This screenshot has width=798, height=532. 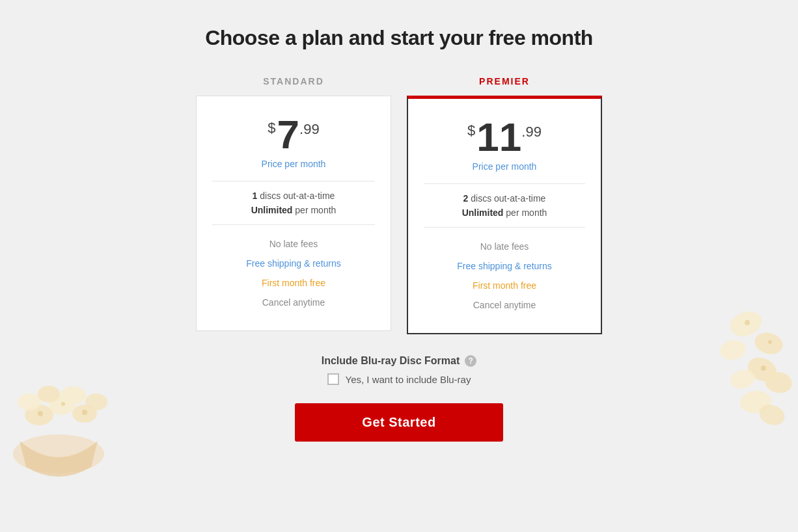 What do you see at coordinates (294, 196) in the screenshot?
I see `standard-disc-info: 1 discs out-at-a-time` at bounding box center [294, 196].